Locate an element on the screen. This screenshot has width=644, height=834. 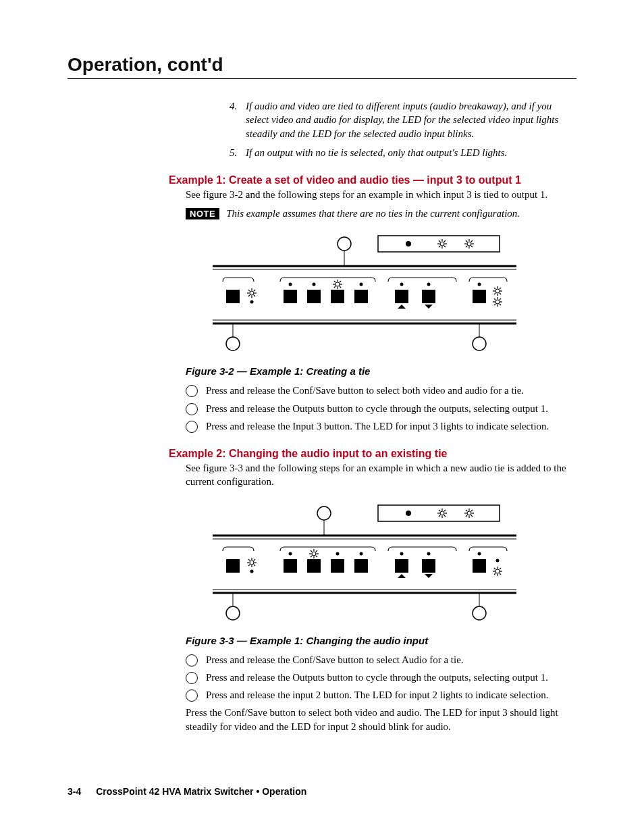
example2-heading: Example 2: Changing the audio input to a… is located at coordinates (373, 454).